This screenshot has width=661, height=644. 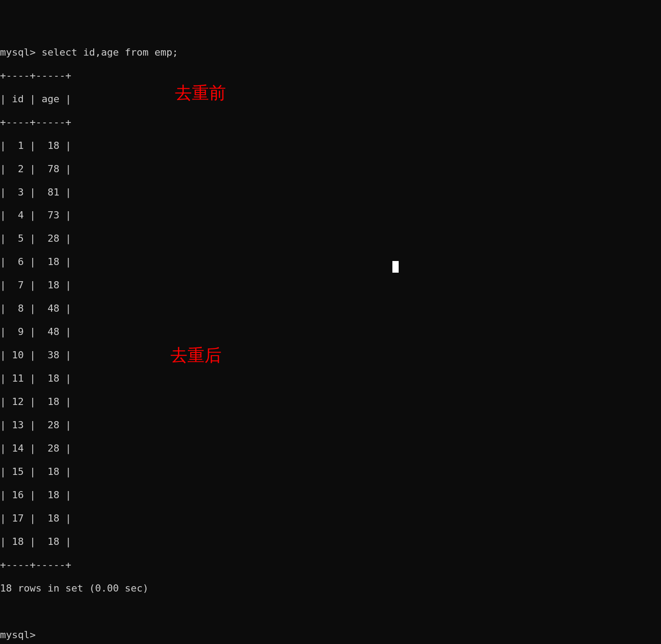 I want to click on blank-line, so click(x=330, y=612).